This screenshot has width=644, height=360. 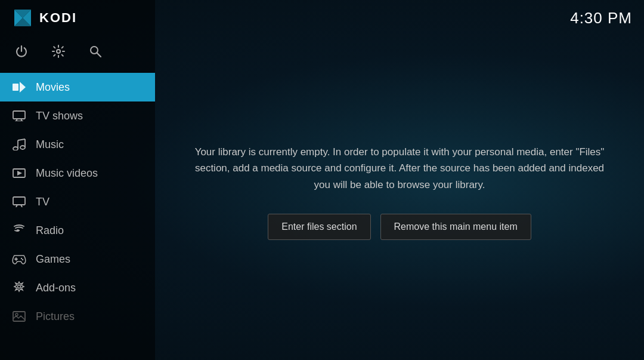 What do you see at coordinates (58, 51) in the screenshot?
I see `settings-button` at bounding box center [58, 51].